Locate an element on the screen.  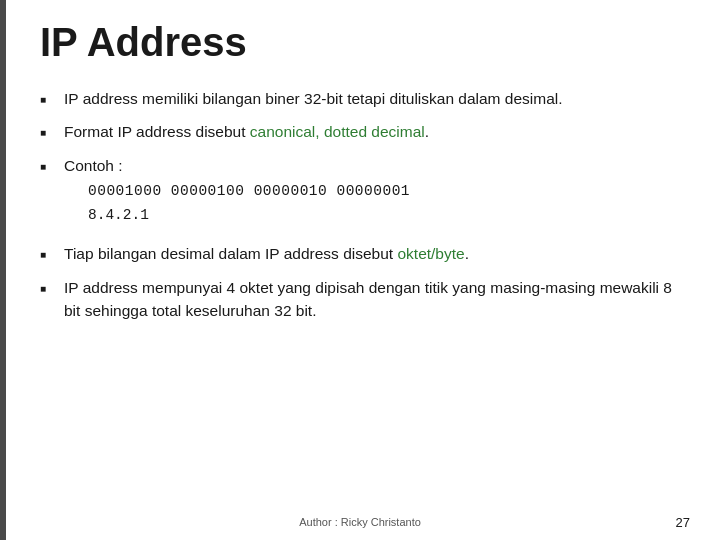
highlight-canonical: canonical, dotted decimal is located at coordinates (338, 132).